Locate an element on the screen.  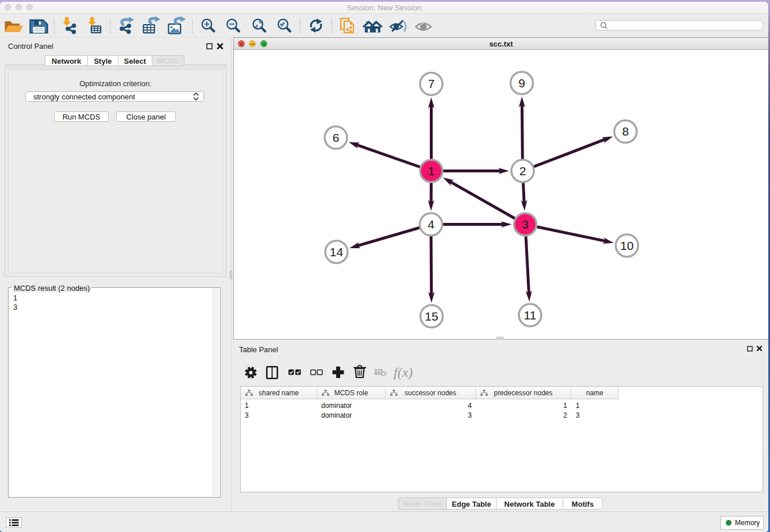
svg-text: 1 is located at coordinates (432, 171).